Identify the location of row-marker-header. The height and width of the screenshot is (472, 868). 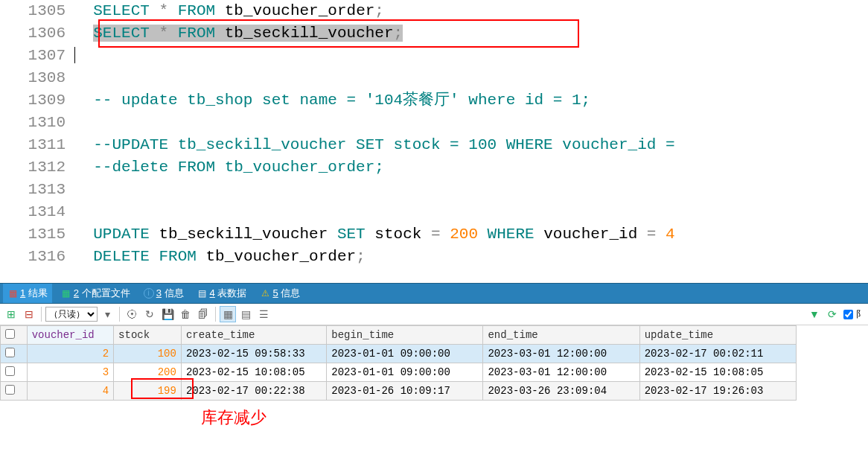
(14, 335).